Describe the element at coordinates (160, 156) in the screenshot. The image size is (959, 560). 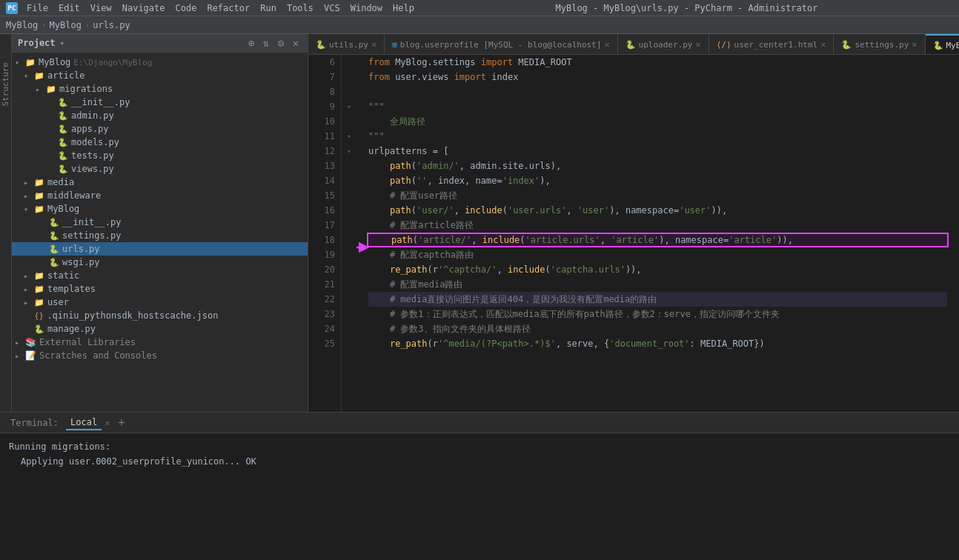
I see `tree-item-tests-py: 🐍 tests.py` at that location.